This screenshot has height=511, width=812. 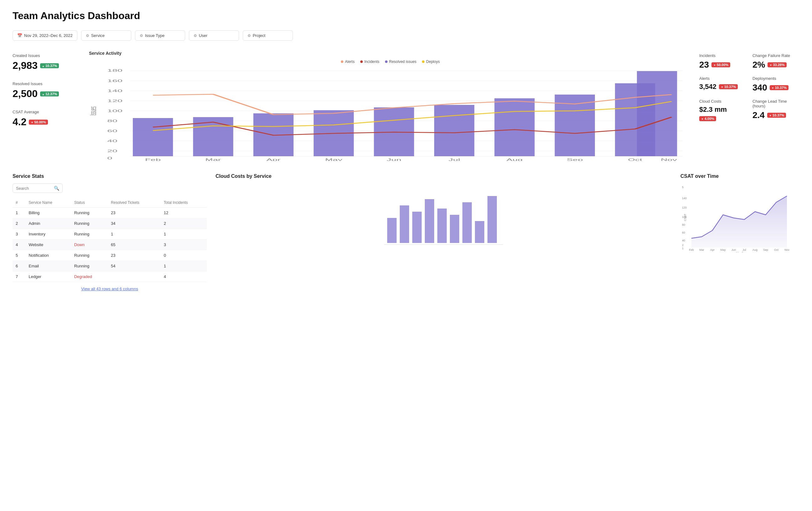 I want to click on svg-text: 100, so click(x=115, y=111).